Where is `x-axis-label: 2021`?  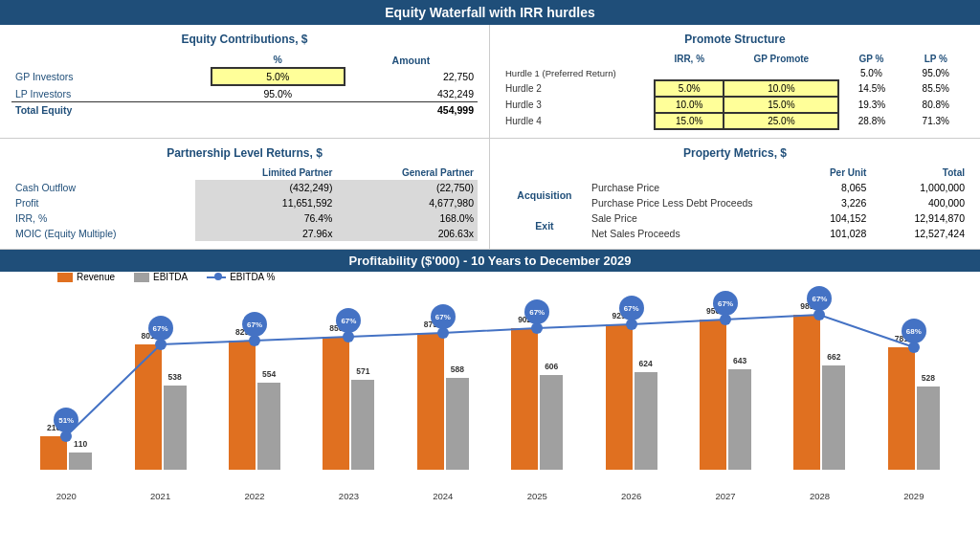
x-axis-label: 2021 is located at coordinates (160, 496).